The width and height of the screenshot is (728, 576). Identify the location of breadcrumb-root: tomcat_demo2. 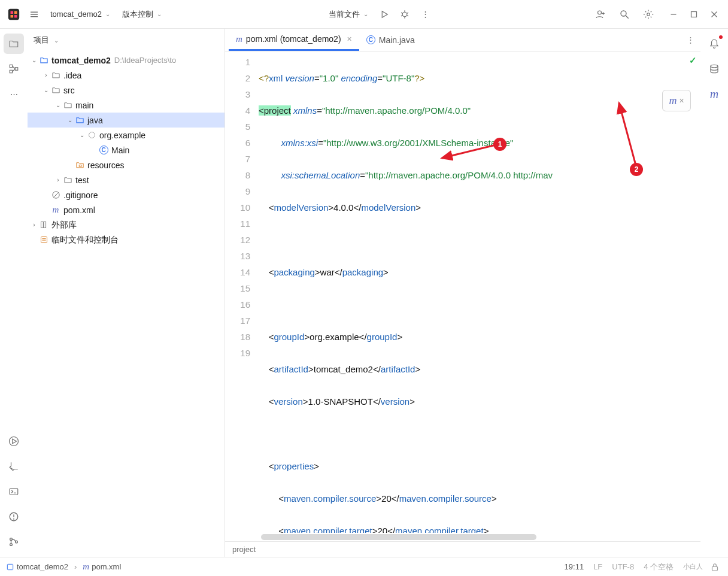
(43, 566).